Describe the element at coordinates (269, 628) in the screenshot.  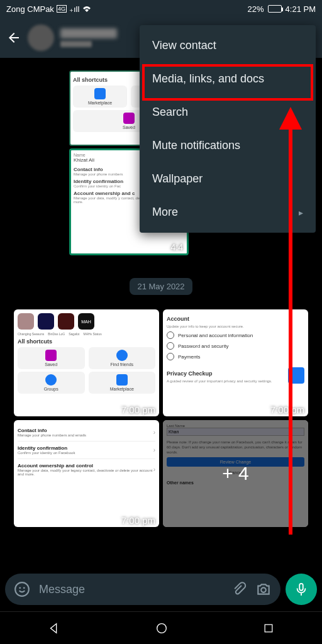
I see `nav-recent-icon` at that location.